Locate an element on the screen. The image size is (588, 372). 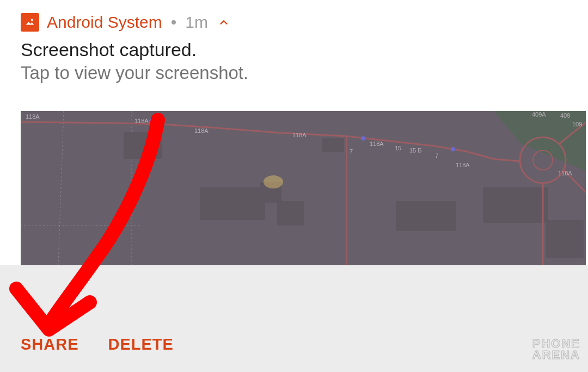
app-name-label: Android System is located at coordinates (105, 22).